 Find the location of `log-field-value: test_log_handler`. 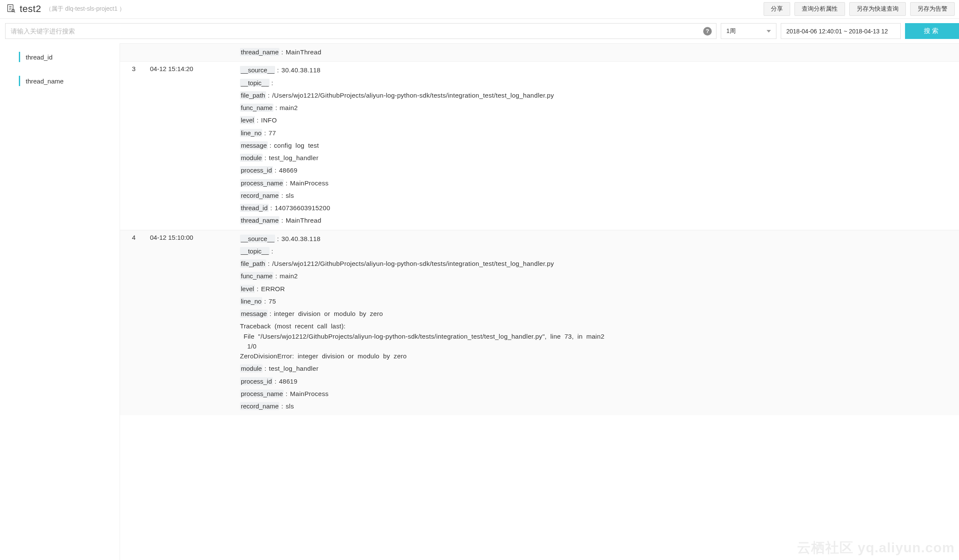

log-field-value: test_log_handler is located at coordinates (293, 368).